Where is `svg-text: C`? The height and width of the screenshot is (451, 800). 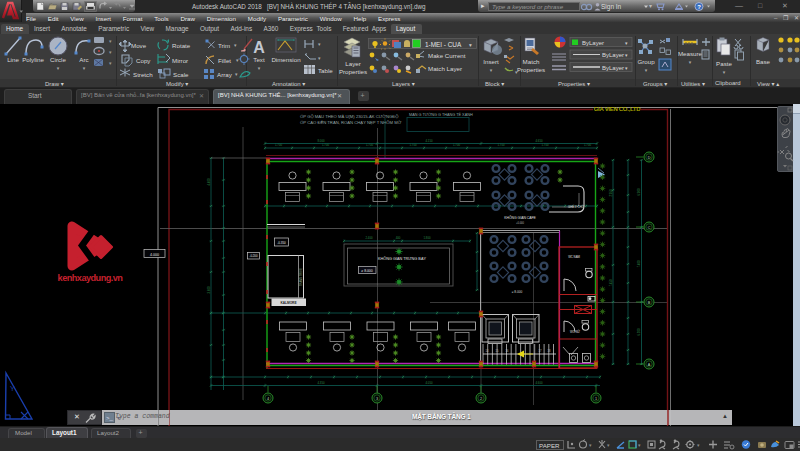 svg-text: C is located at coordinates (650, 228).